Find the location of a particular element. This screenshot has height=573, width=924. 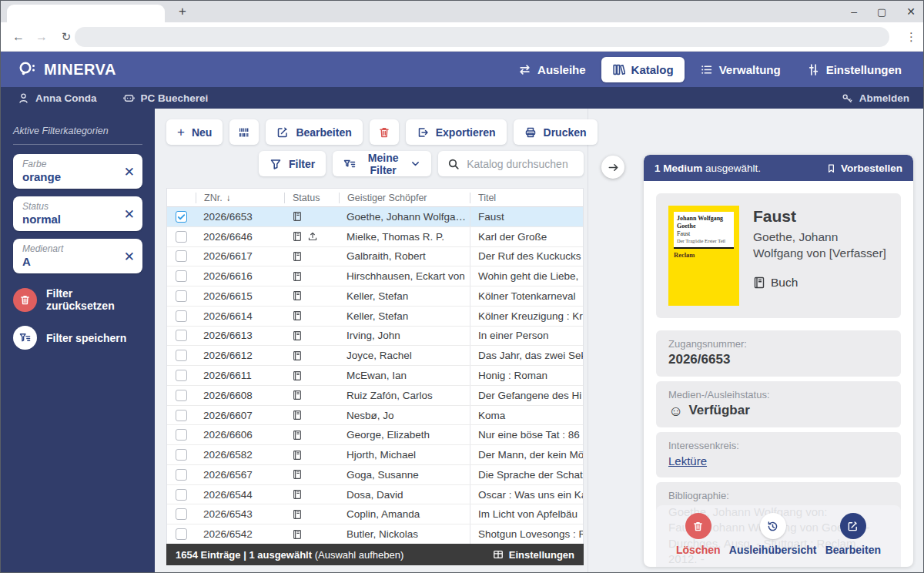

reset-filters-button: Filter zurücksetzen is located at coordinates (78, 300).